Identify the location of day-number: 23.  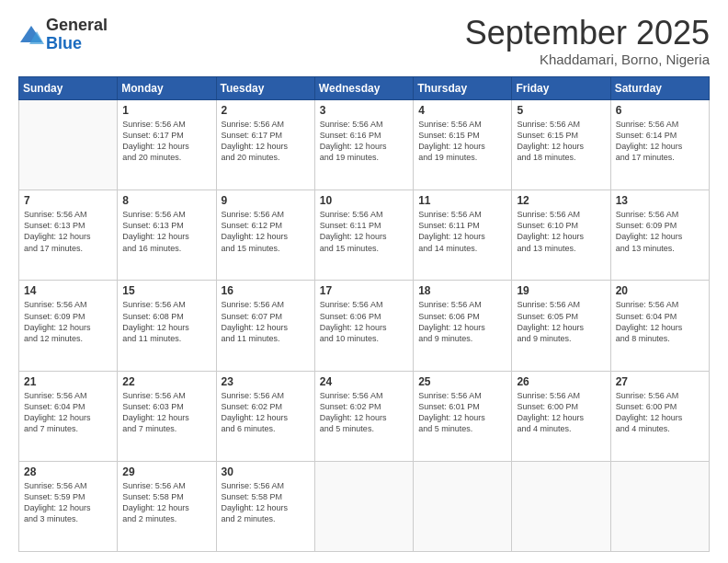
(266, 382).